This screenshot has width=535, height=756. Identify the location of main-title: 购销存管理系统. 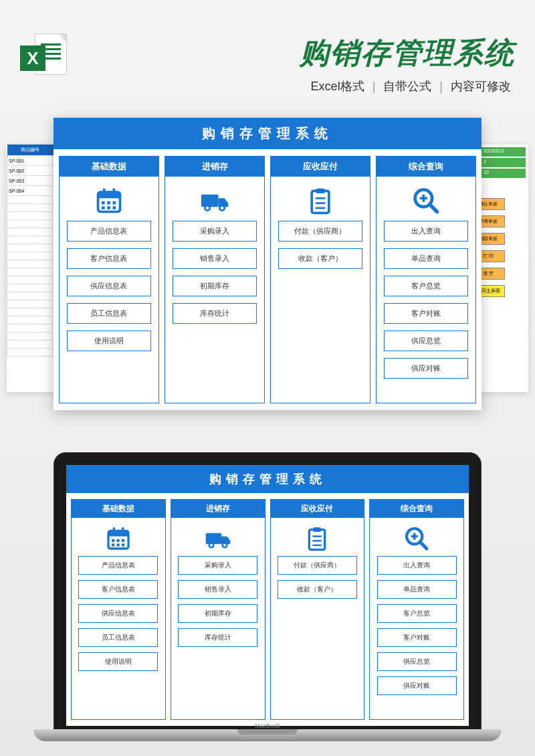
(294, 54).